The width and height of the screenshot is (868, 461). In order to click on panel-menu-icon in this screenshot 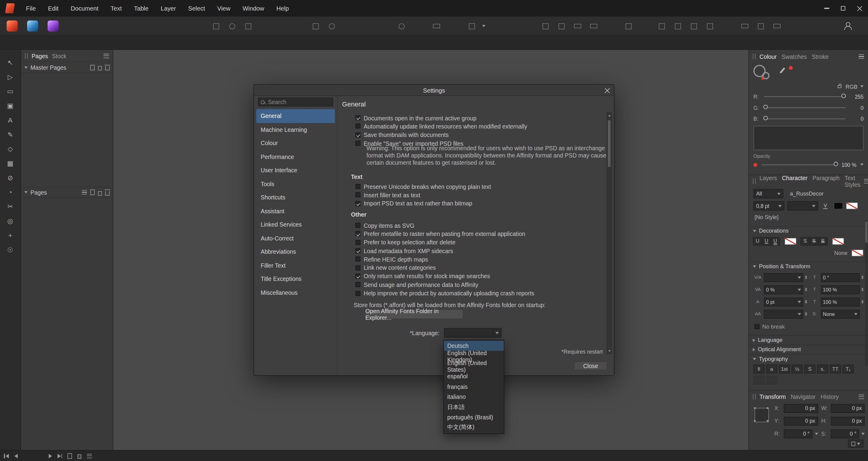, I will do `click(106, 56)`.